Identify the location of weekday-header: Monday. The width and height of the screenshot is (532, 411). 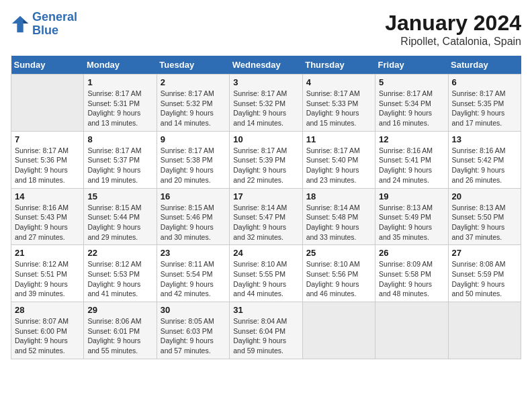
(120, 65).